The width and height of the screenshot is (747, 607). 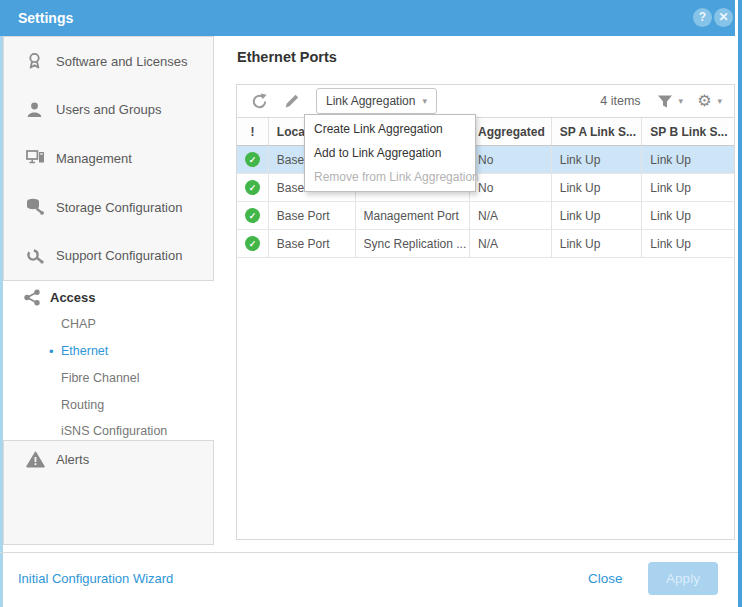 What do you see at coordinates (94, 158) in the screenshot?
I see `sidebar-item-label: Management` at bounding box center [94, 158].